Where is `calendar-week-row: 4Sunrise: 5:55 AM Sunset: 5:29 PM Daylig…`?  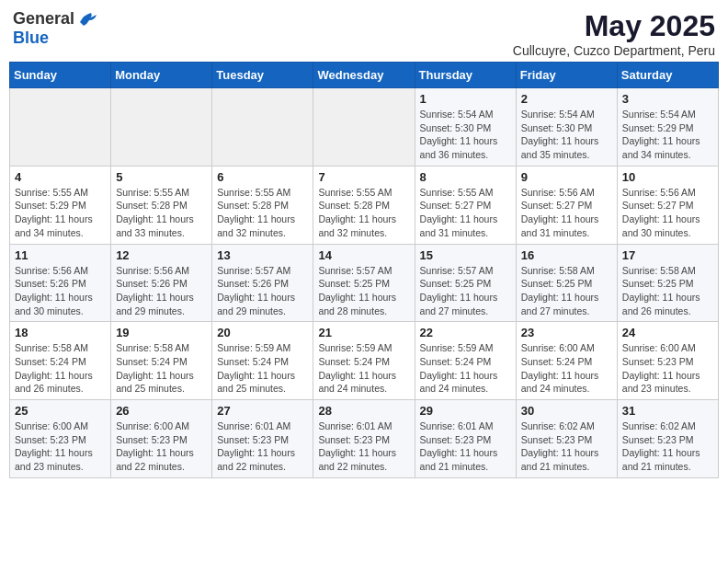
calendar-week-row: 4Sunrise: 5:55 AM Sunset: 5:29 PM Daylig… is located at coordinates (364, 204).